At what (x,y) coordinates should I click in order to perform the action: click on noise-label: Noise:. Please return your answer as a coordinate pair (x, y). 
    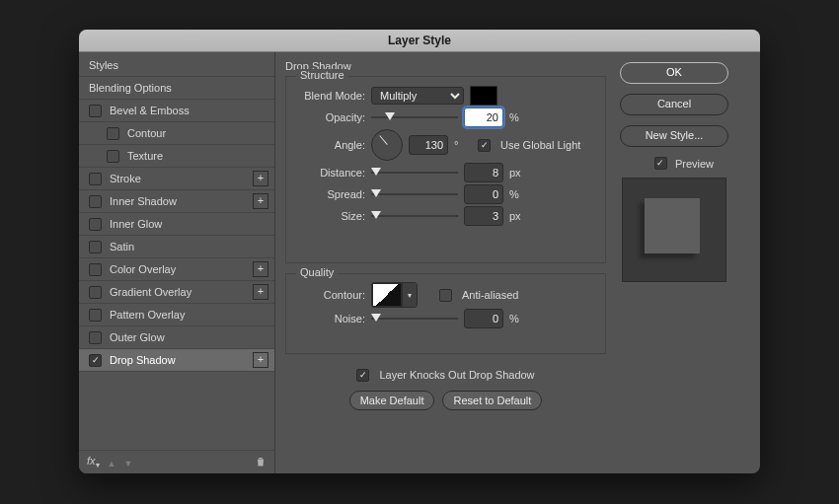
    Looking at the image, I should click on (331, 319).